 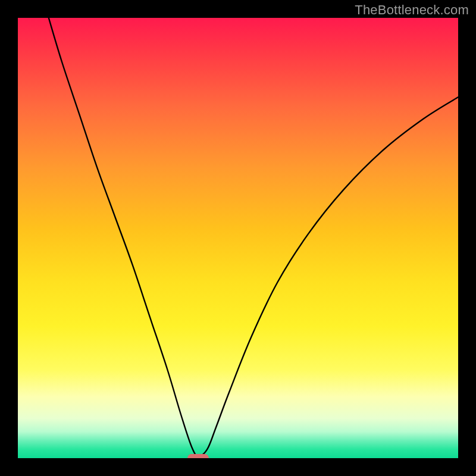 What do you see at coordinates (412, 10) in the screenshot?
I see `watermark-text: TheBottleneck.com` at bounding box center [412, 10].